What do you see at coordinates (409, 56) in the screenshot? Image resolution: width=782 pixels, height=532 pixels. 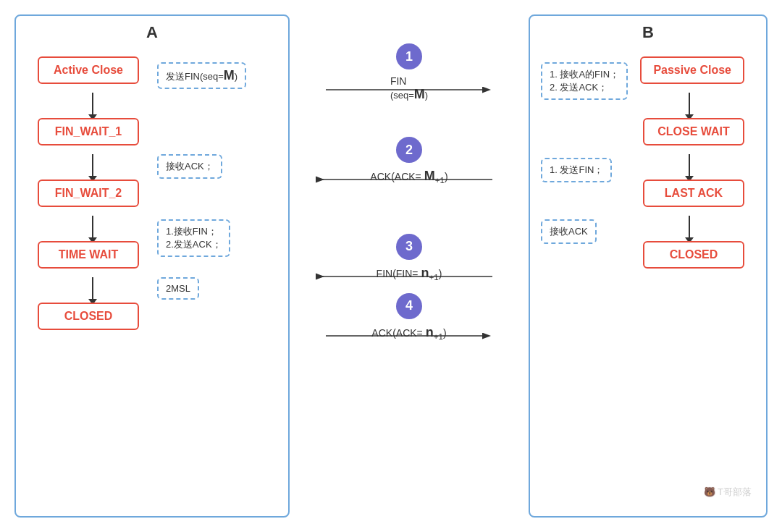 I see `step1-badge: 1` at bounding box center [409, 56].